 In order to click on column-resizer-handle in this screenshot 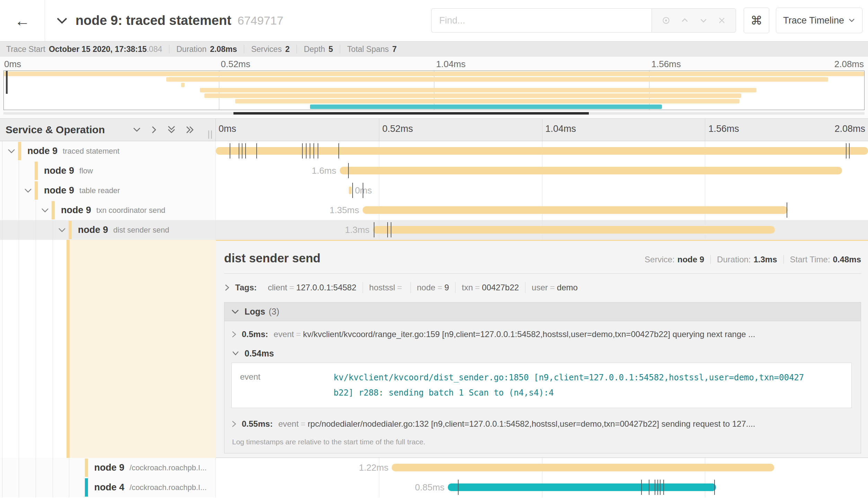, I will do `click(210, 135)`.